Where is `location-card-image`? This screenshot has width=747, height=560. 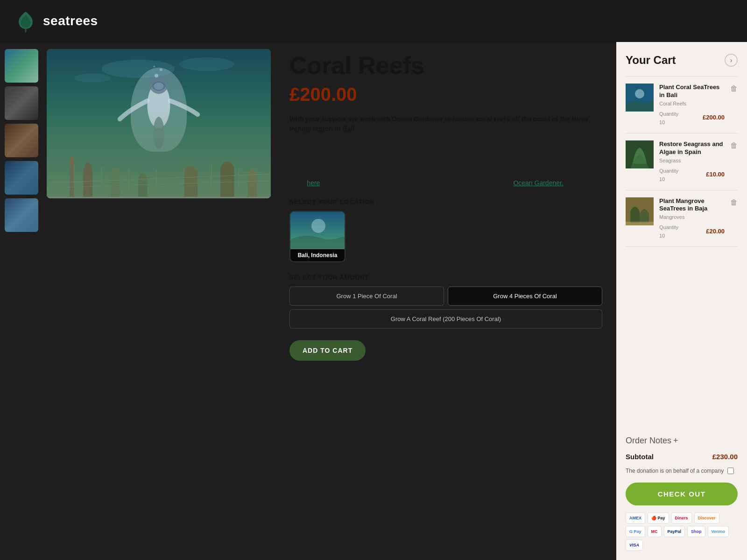
location-card-image is located at coordinates (318, 231).